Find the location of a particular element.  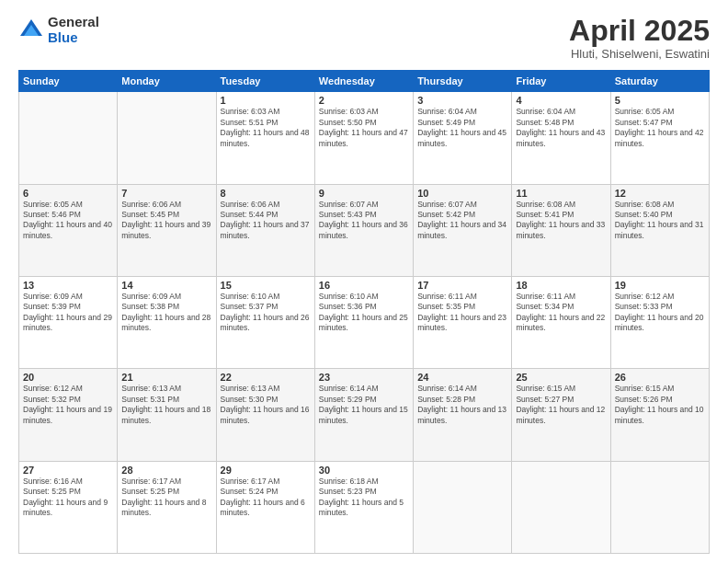

day-number: 15 is located at coordinates (266, 285).